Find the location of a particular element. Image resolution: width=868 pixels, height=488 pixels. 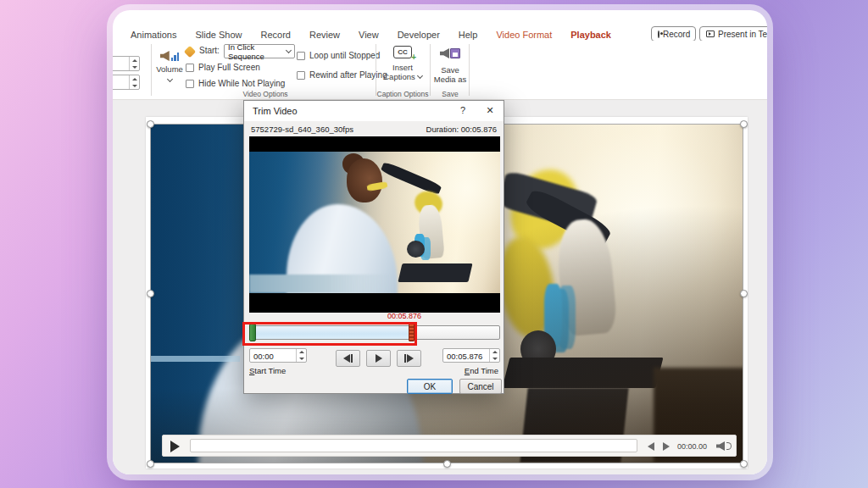

fade-out-spinner: .00 is located at coordinates (126, 82).